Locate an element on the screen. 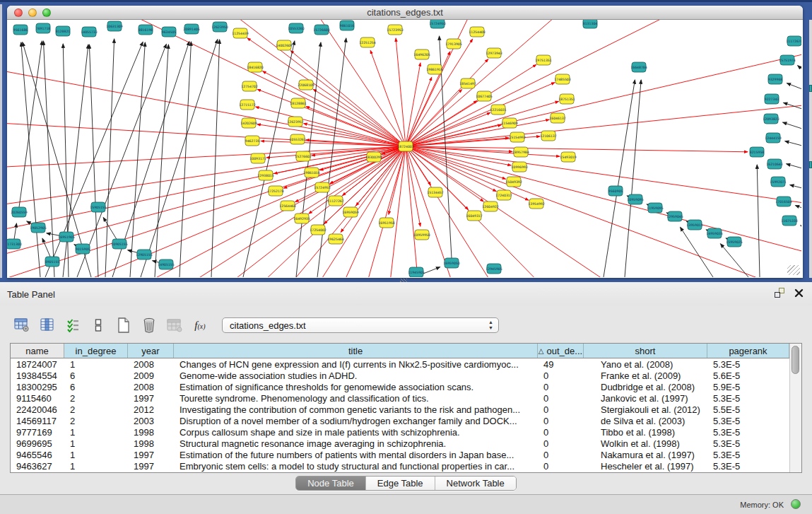  graph-node: 11546909 is located at coordinates (509, 123).